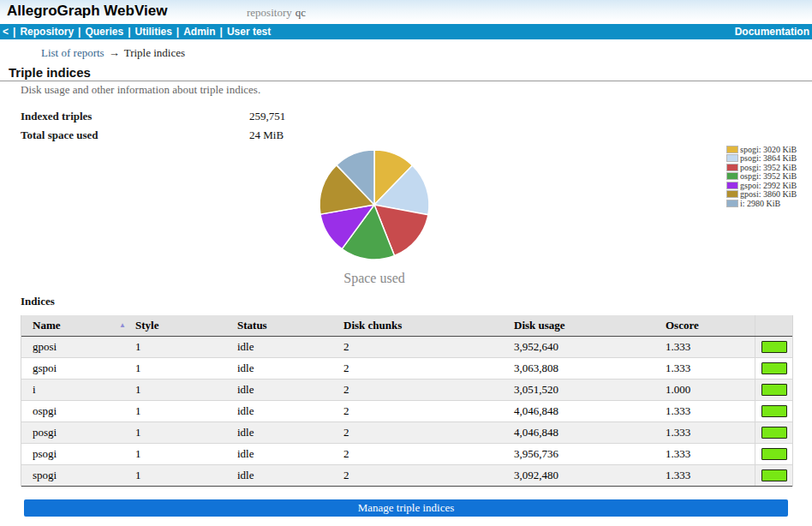 This screenshot has height=526, width=812. I want to click on legend-item-gposi: gposi: 3860 KiB, so click(768, 195).